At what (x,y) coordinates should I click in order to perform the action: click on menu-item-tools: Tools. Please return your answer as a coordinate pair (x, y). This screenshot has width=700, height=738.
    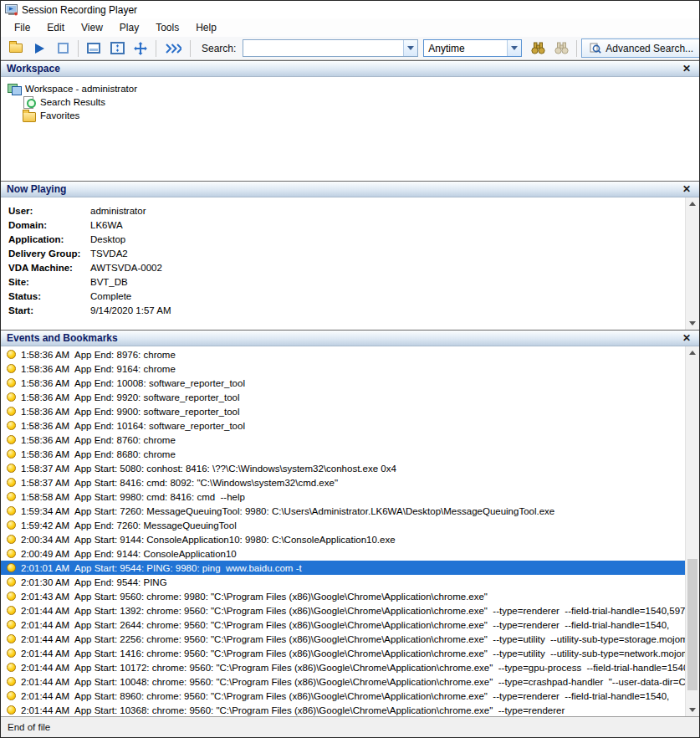
    Looking at the image, I should click on (167, 28).